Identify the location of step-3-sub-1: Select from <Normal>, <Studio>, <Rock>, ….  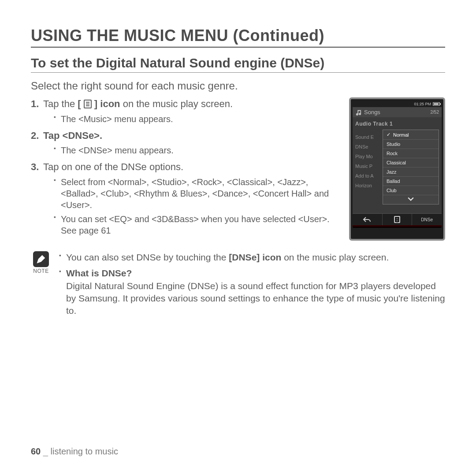
(196, 193).